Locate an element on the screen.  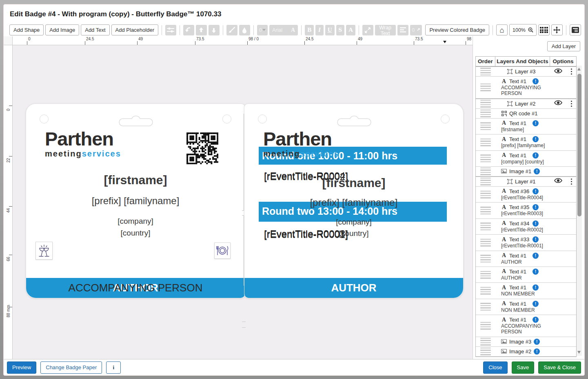
qr-code-image is located at coordinates (202, 148).